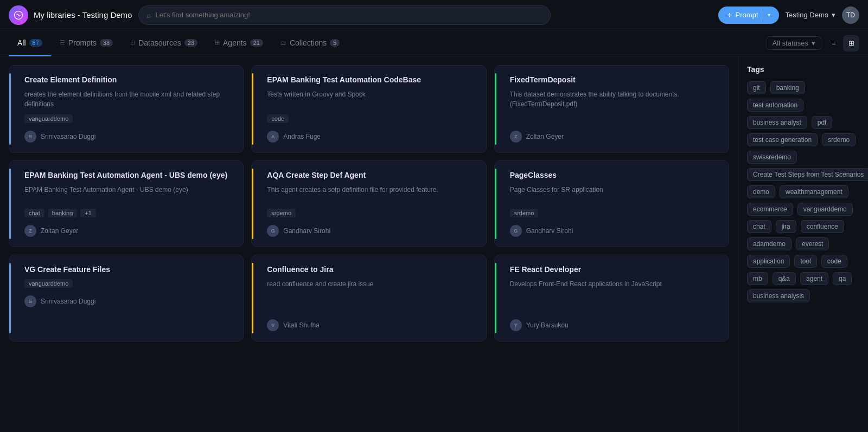  What do you see at coordinates (164, 43) in the screenshot?
I see `tab-datasources: ⊡ Datasources 23` at bounding box center [164, 43].